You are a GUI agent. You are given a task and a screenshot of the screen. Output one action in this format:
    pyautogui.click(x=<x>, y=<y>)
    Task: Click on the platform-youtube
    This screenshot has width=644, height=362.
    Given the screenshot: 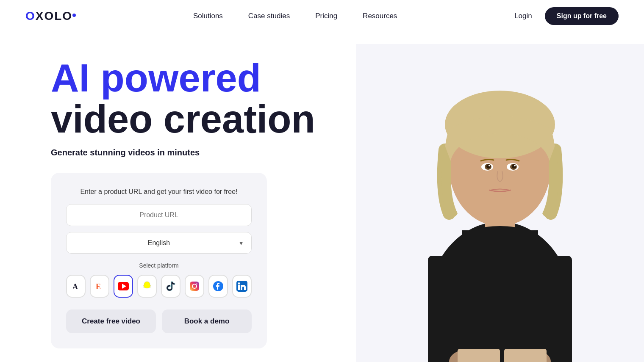 What is the action you would take?
    pyautogui.click(x=123, y=286)
    